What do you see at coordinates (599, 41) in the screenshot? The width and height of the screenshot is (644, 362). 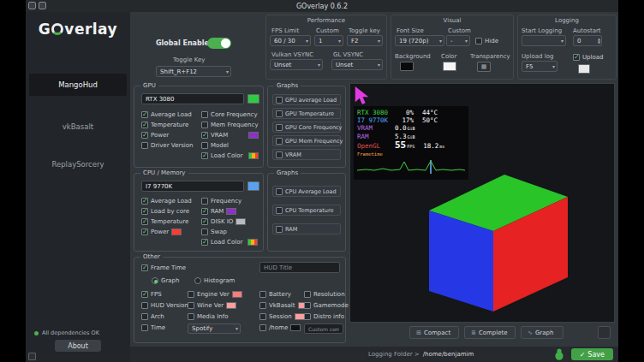 I see `spinner-arrows-icon: ▲▼` at bounding box center [599, 41].